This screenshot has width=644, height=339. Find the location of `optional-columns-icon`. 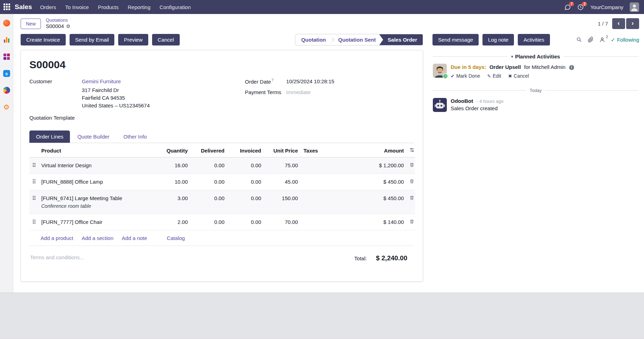

optional-columns-icon is located at coordinates (411, 150).